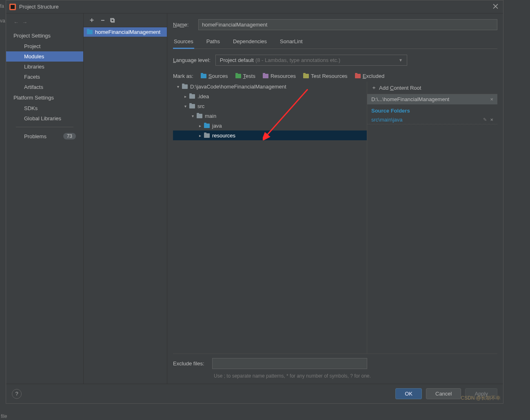 The width and height of the screenshot is (530, 420). What do you see at coordinates (183, 76) in the screenshot?
I see `mark-as-label: Mark as:` at bounding box center [183, 76].